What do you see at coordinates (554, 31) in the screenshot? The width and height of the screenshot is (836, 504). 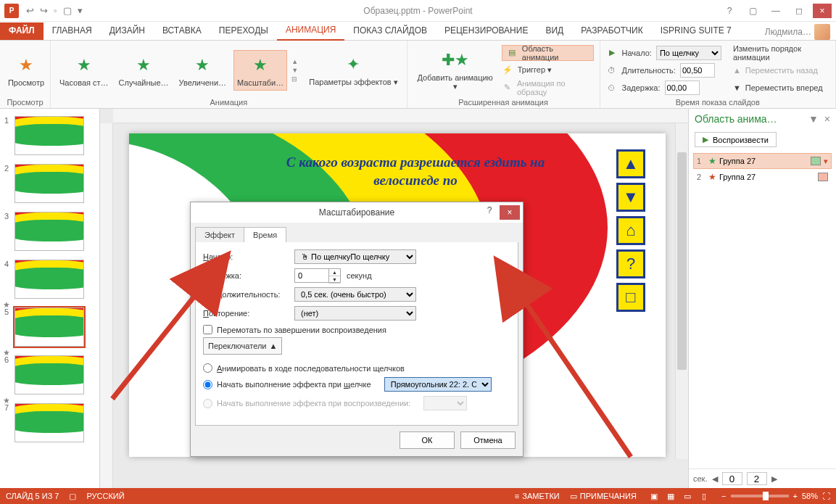 I see `tab-view: ВИД` at bounding box center [554, 31].